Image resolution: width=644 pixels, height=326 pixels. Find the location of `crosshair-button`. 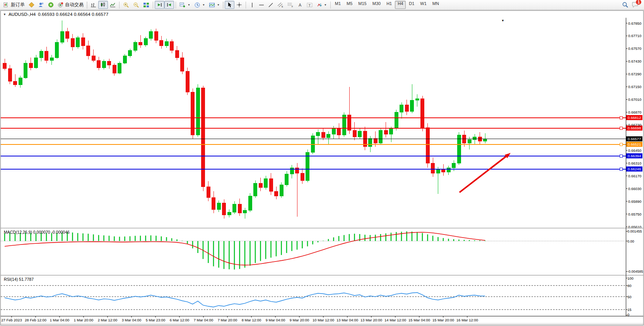

crosshair-button is located at coordinates (239, 5).